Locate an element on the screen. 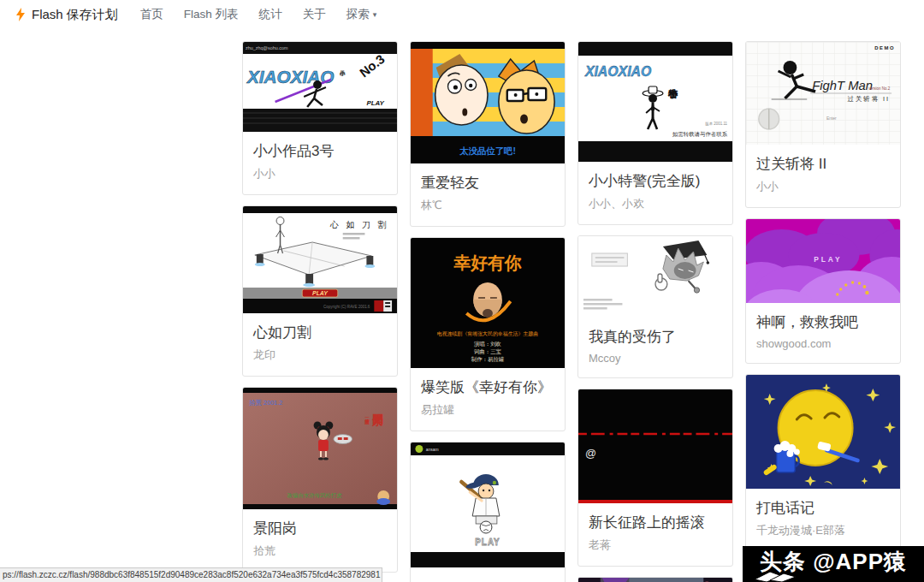 Image resolution: width=924 pixels, height=582 pixels. thumbnail-xiaoxiaotejing: XIAOXIAO 小小特警 版本 2001.11 如需转载请与作者联系 is located at coordinates (655, 102).